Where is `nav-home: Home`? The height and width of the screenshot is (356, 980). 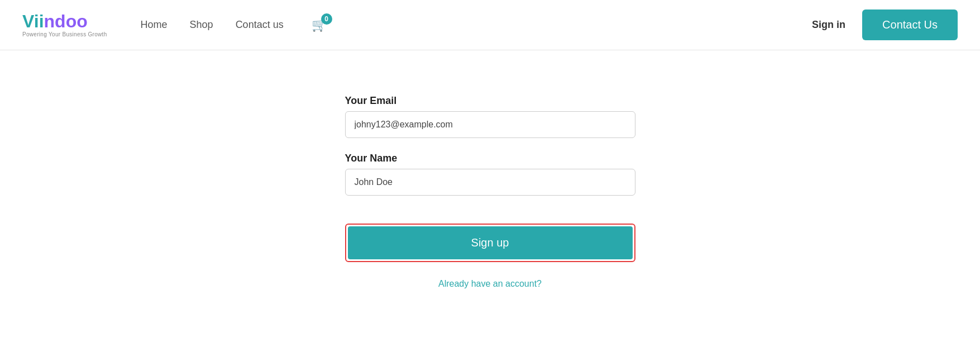 nav-home: Home is located at coordinates (154, 25).